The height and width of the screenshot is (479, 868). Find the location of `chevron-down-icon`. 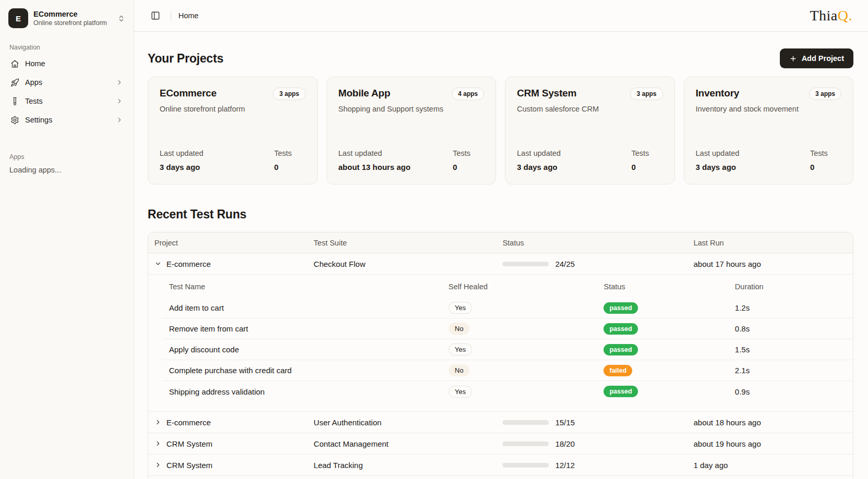

chevron-down-icon is located at coordinates (158, 264).